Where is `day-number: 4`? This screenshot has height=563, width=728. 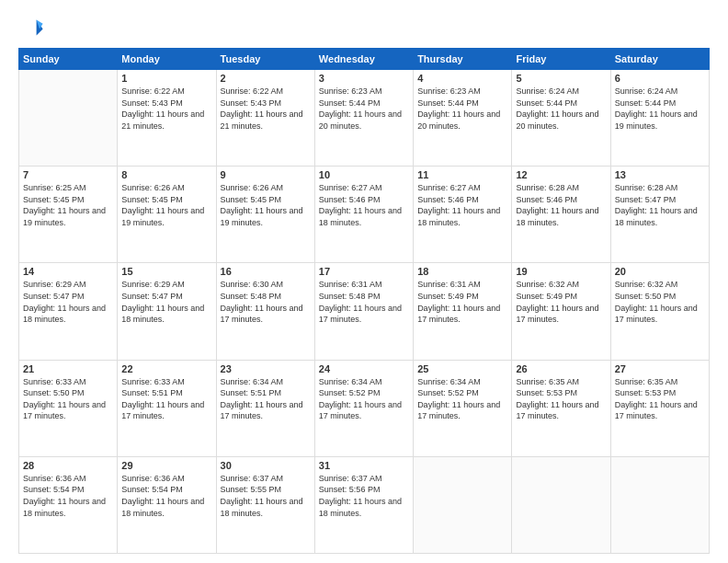 day-number: 4 is located at coordinates (462, 78).